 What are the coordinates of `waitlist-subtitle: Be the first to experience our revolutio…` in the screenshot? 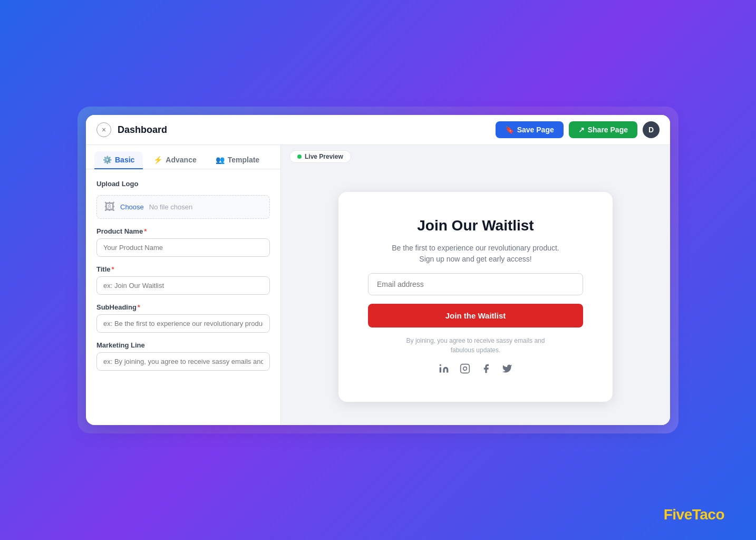 It's located at (476, 254).